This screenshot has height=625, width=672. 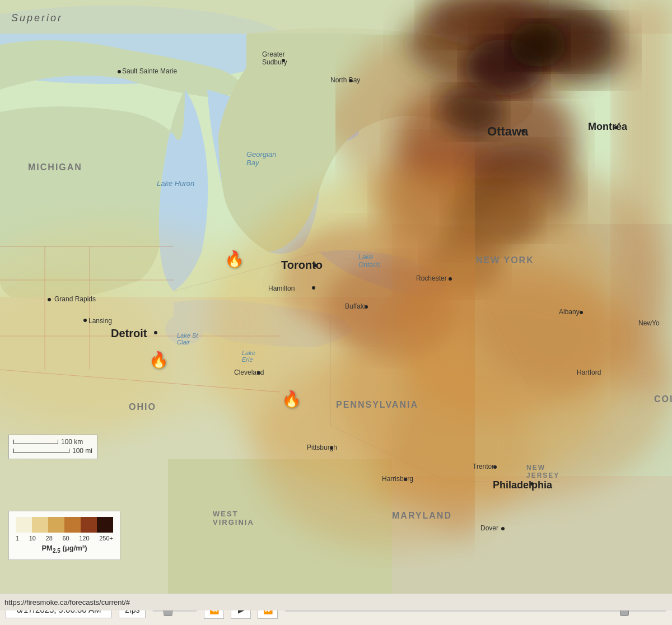 What do you see at coordinates (315, 265) in the screenshot?
I see `dot-toronto` at bounding box center [315, 265].